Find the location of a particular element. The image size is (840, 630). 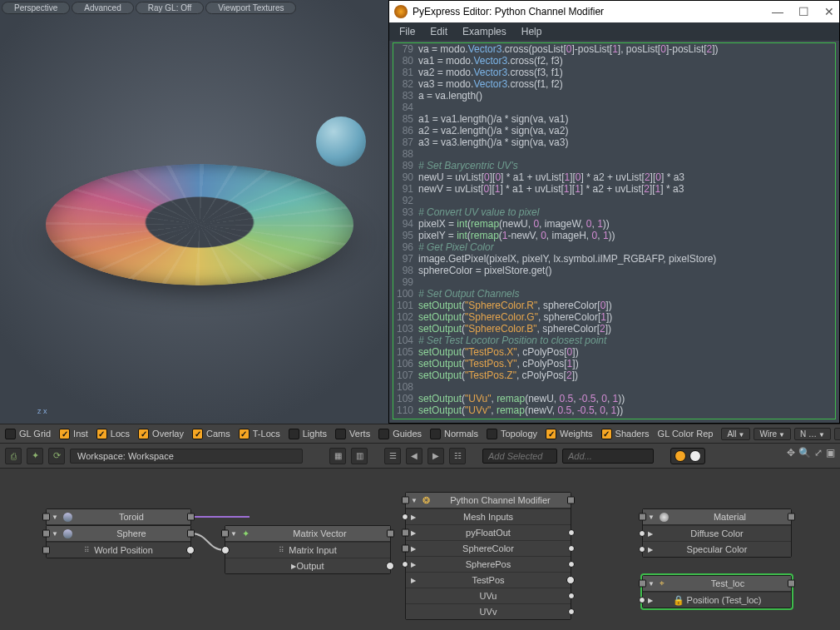

node-title: Python Channel Modifier is located at coordinates (501, 500).